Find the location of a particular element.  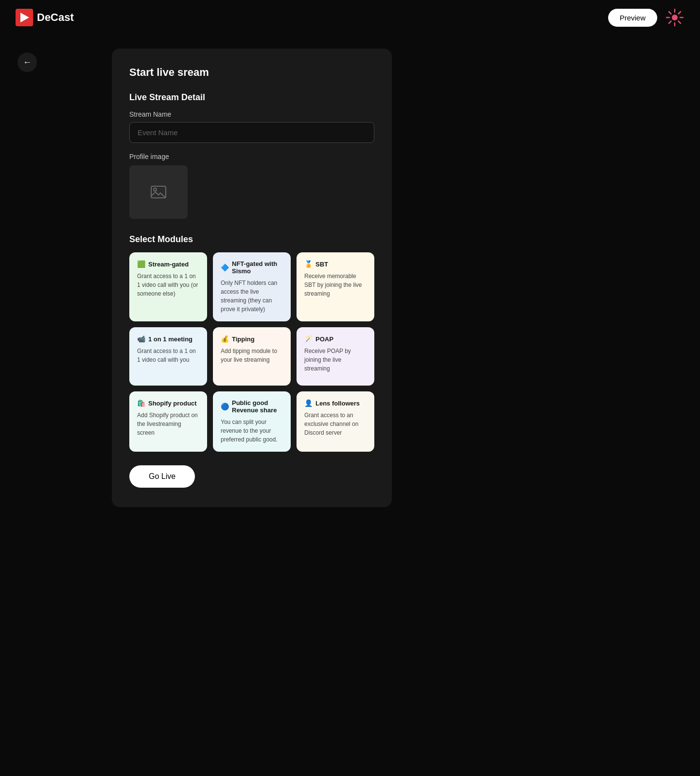

module-header: 💰 Tipping is located at coordinates (252, 339).